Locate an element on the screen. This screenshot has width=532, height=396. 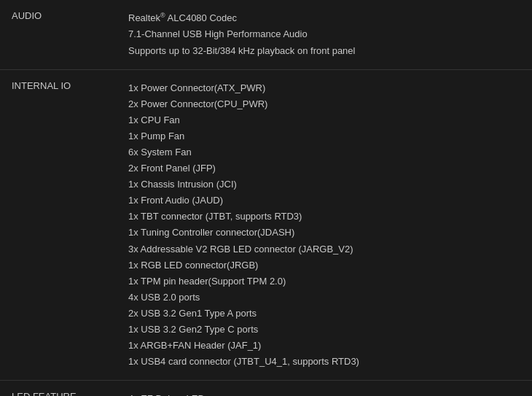
spec-line: 1x Tuning Controller connector(JDASH) is located at coordinates (324, 233).